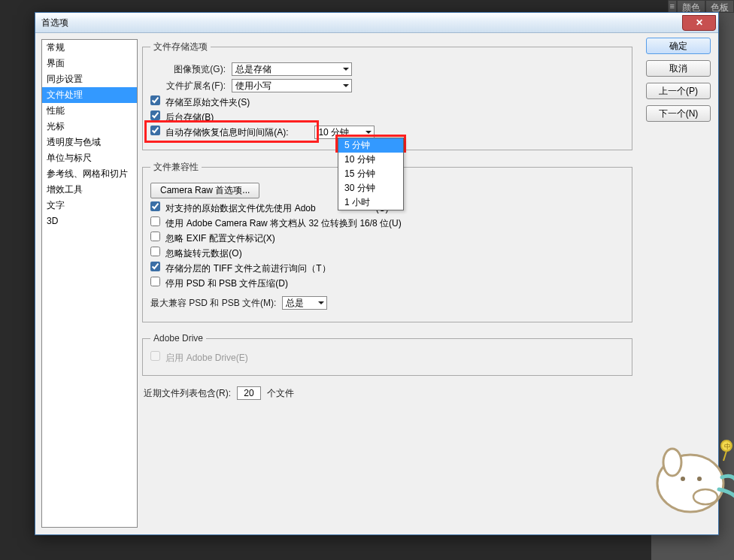 The width and height of the screenshot is (734, 560). I want to click on file-ext-combo: 使用小写, so click(292, 86).